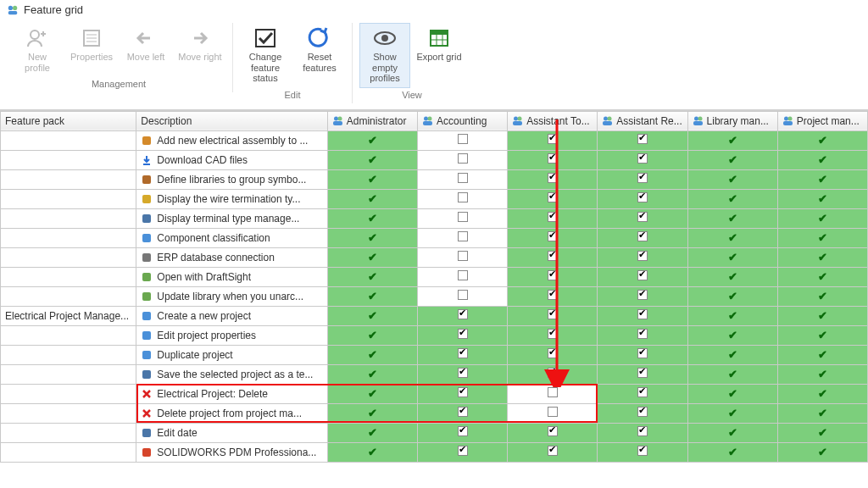 The height and width of the screenshot is (488, 868). Describe the element at coordinates (434, 237) in the screenshot. I see `table-row: Component classification✔✔✔` at that location.